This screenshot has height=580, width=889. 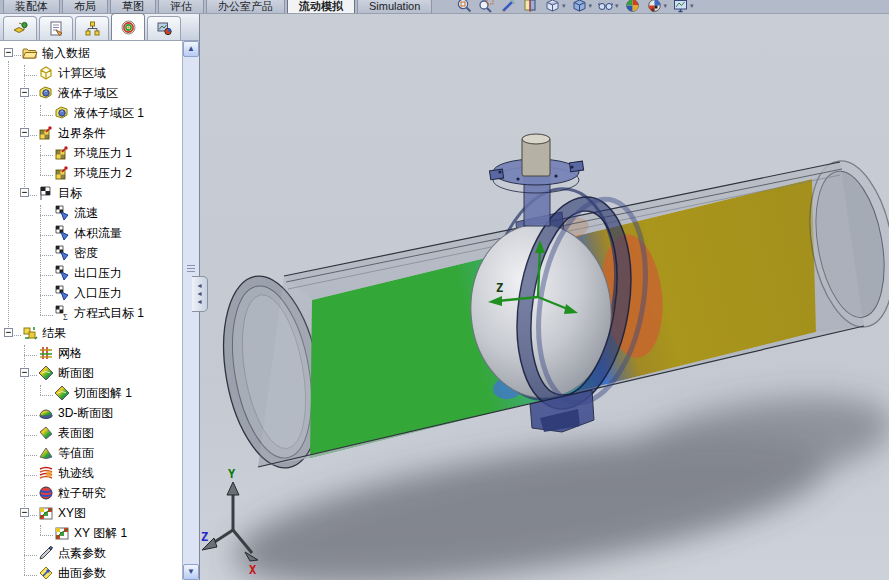 I want to click on tree-item-label: 点素参数, so click(x=82, y=553).